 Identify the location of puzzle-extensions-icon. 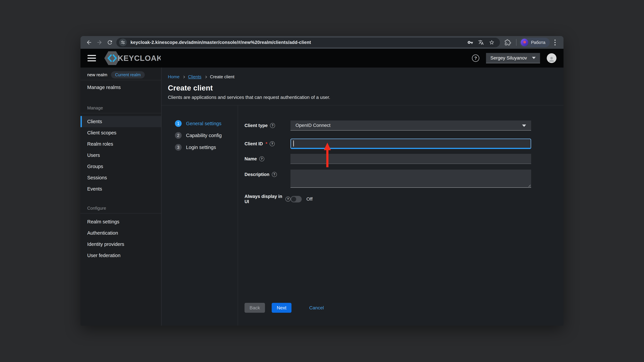
(508, 42).